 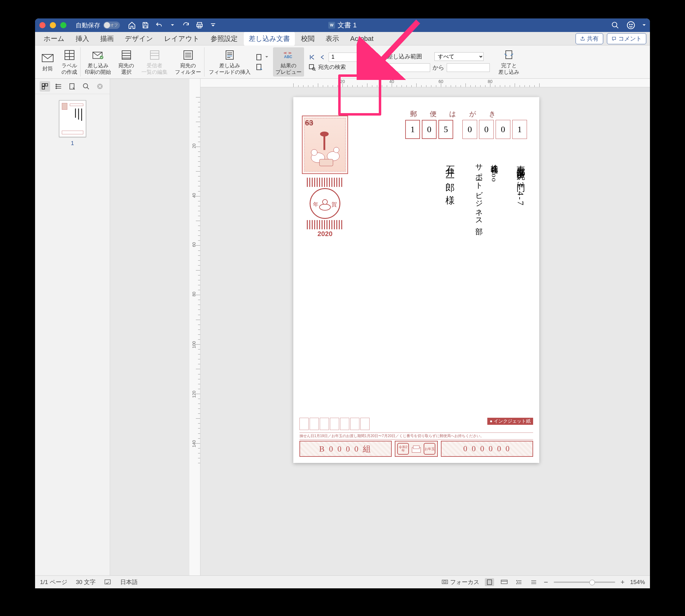 What do you see at coordinates (461, 582) in the screenshot?
I see `focus-mode-button: フォーカス` at bounding box center [461, 582].